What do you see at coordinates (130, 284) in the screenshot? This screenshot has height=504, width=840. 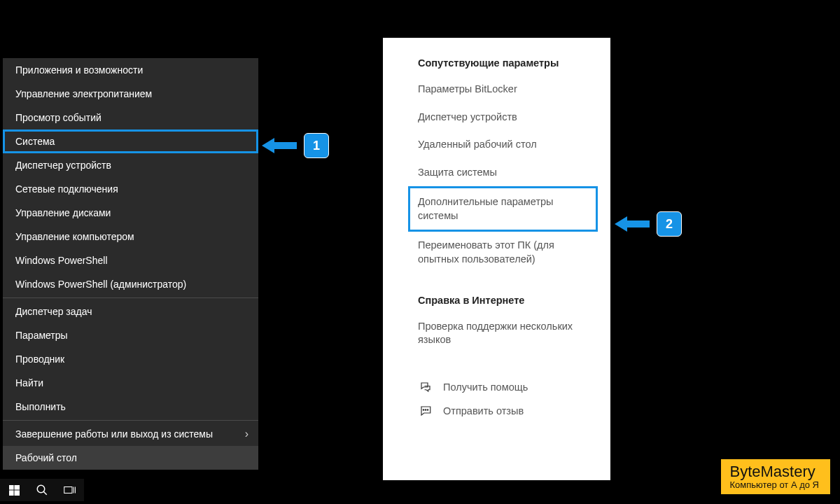 I see `menu-item-powershell-admin: Windows PowerShell (администратор)` at bounding box center [130, 284].